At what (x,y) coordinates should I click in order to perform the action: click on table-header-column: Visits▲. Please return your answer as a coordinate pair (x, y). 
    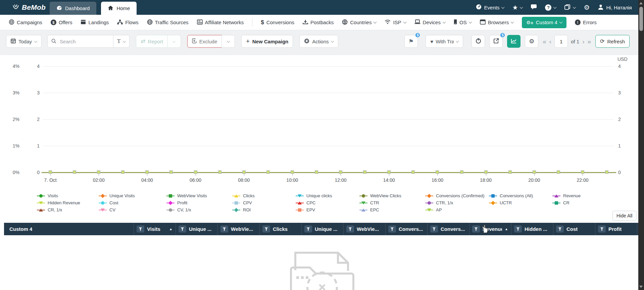
    Looking at the image, I should click on (154, 229).